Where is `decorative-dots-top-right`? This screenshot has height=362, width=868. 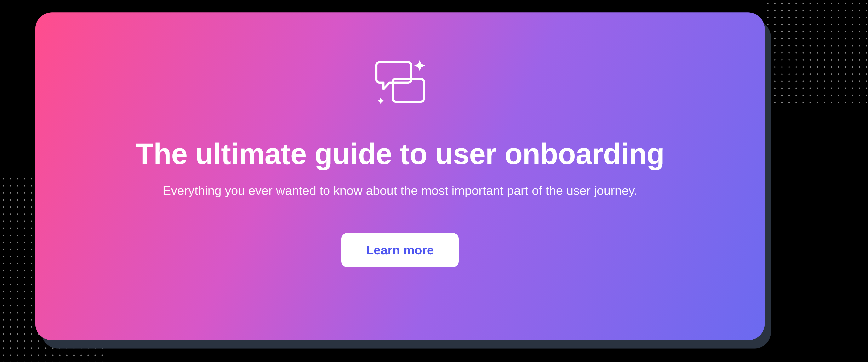 decorative-dots-top-right is located at coordinates (816, 52).